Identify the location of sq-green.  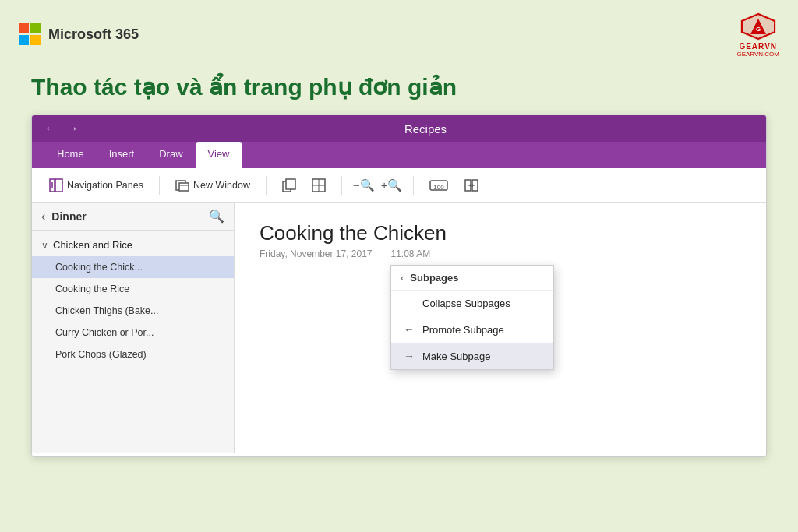
(36, 28).